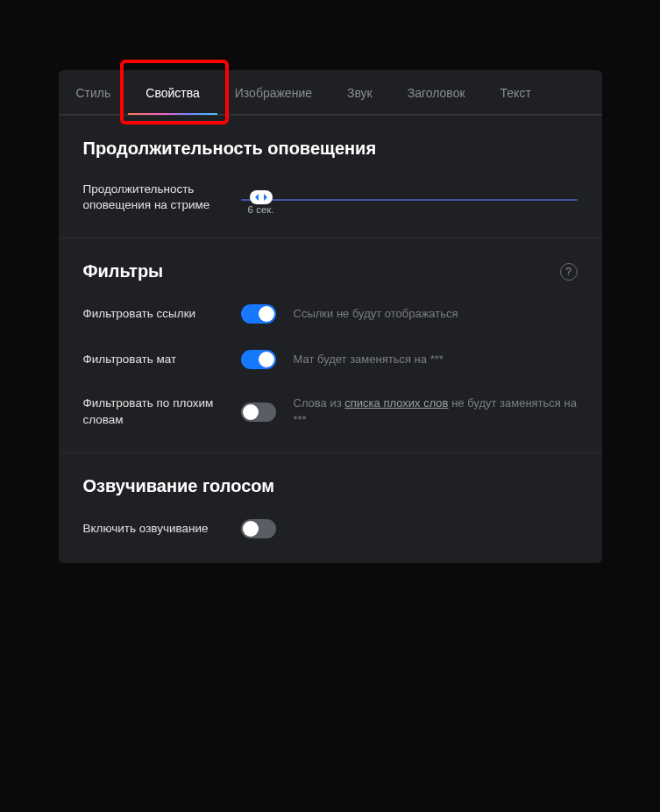 The height and width of the screenshot is (812, 660). Describe the element at coordinates (153, 360) in the screenshot. I see `filter-label: Фильтровать мат` at that location.